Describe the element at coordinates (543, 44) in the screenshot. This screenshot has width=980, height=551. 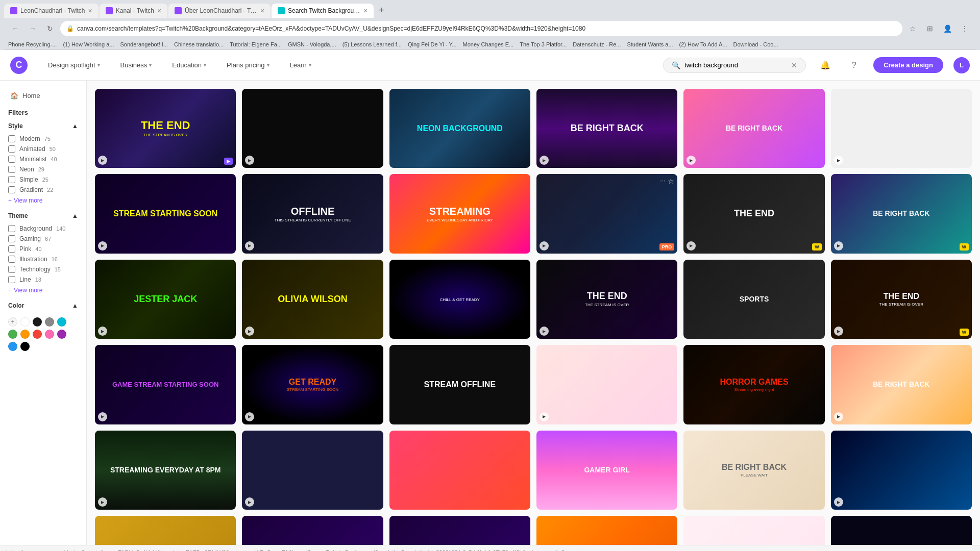
I see `bookmark-10: The Top 3 Platfor...` at that location.